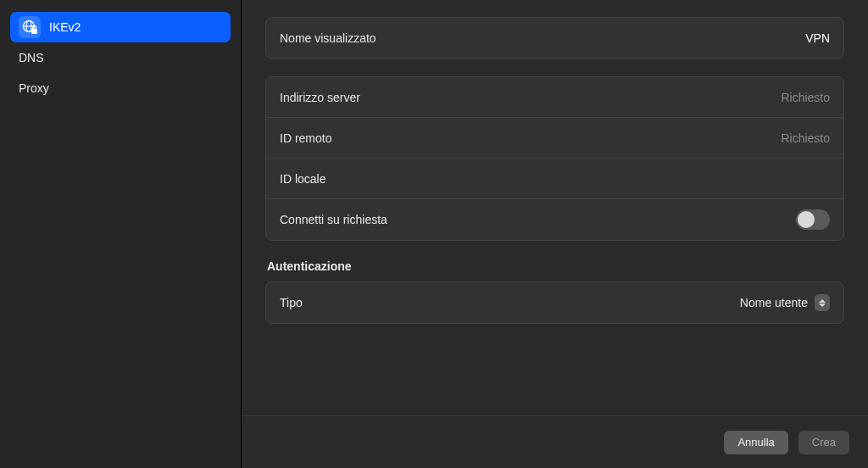  I want to click on label-connect-on-demand: Connetti su richiesta, so click(334, 220).